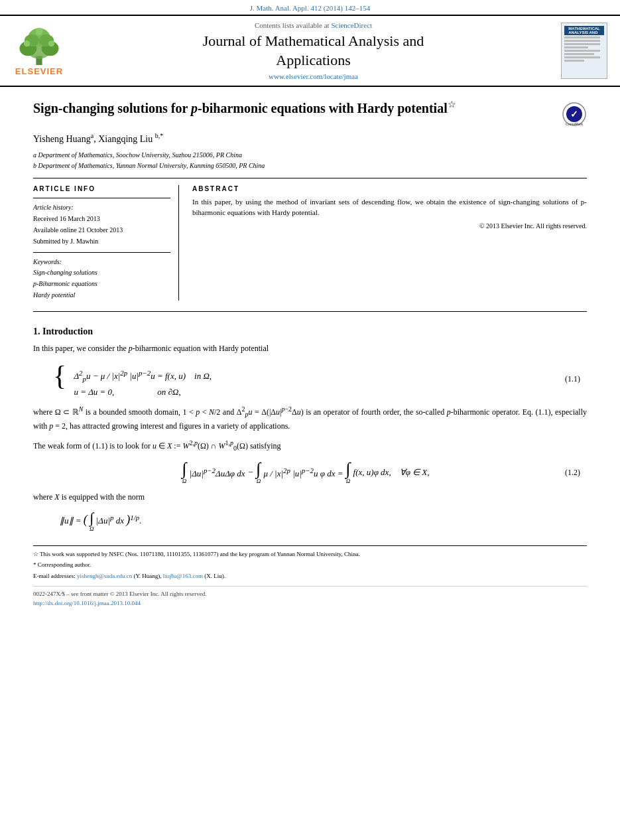  I want to click on history-label: Article history:, so click(102, 207).